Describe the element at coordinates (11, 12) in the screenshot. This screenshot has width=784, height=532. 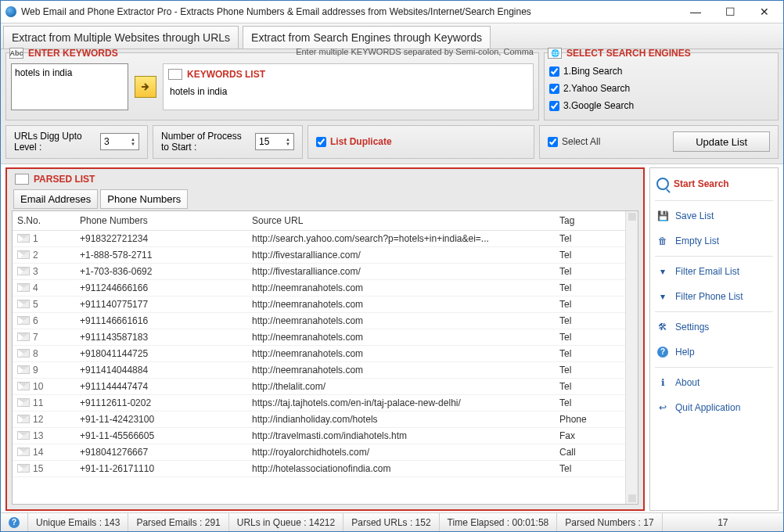
I see `app-icon` at that location.